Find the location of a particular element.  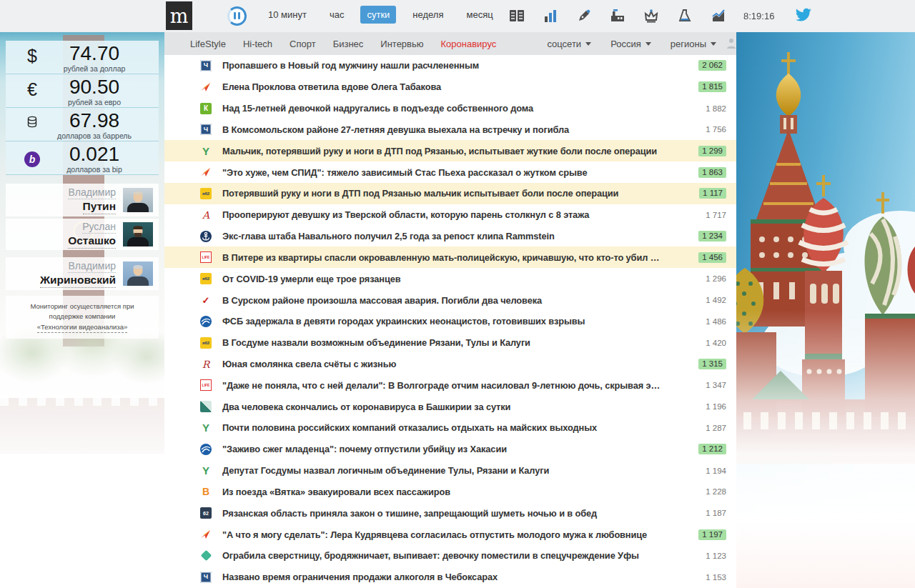

news-row: RЮная смолянка свела счёты с жизнью1 315 is located at coordinates (450, 364).